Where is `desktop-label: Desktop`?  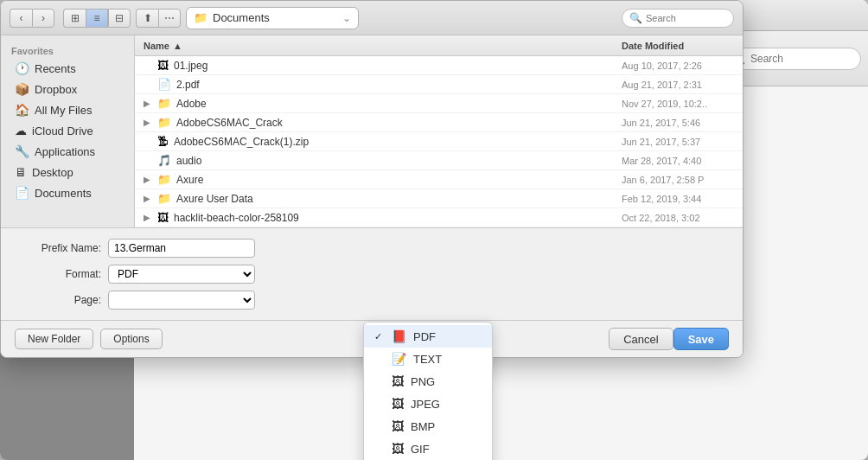
desktop-label: Desktop is located at coordinates (53, 173).